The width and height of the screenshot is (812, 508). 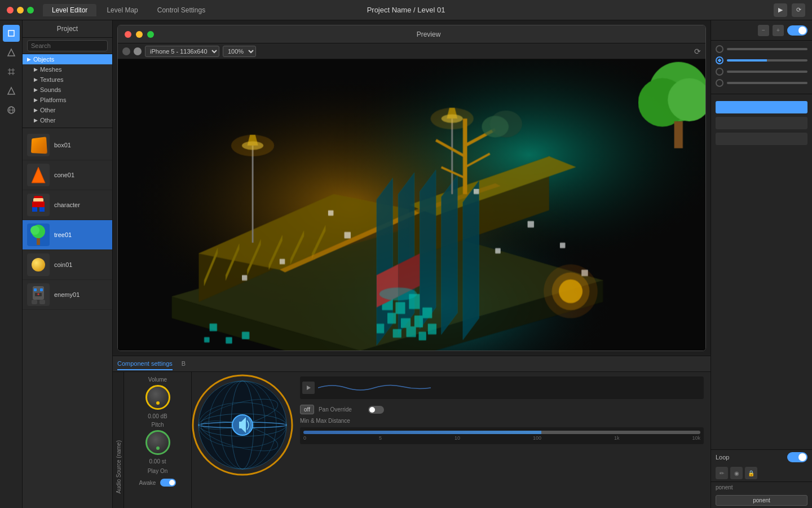 What do you see at coordinates (158, 471) in the screenshot?
I see `play-on-row: Play On` at bounding box center [158, 471].